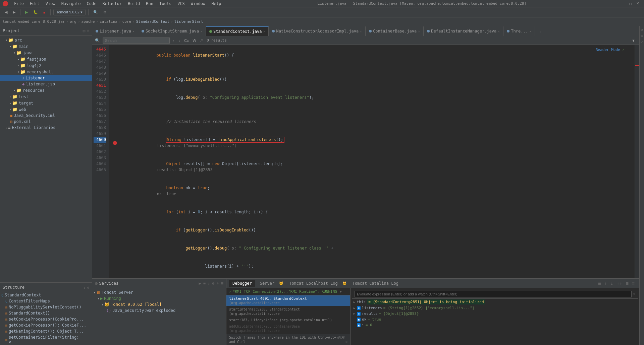  I want to click on minimize-button: ─, so click(624, 4).